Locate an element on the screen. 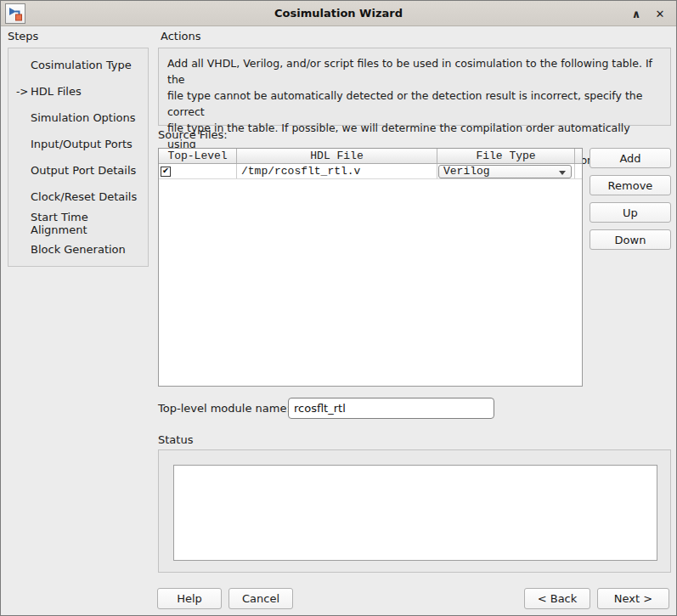  step-item-output-port-details: Output Port Details is located at coordinates (78, 170).